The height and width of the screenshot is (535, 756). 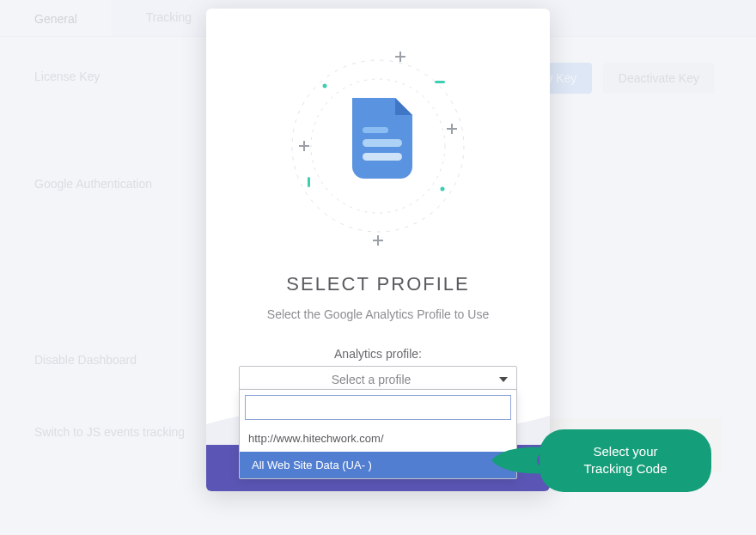 I want to click on chevron-down-icon, so click(x=503, y=380).